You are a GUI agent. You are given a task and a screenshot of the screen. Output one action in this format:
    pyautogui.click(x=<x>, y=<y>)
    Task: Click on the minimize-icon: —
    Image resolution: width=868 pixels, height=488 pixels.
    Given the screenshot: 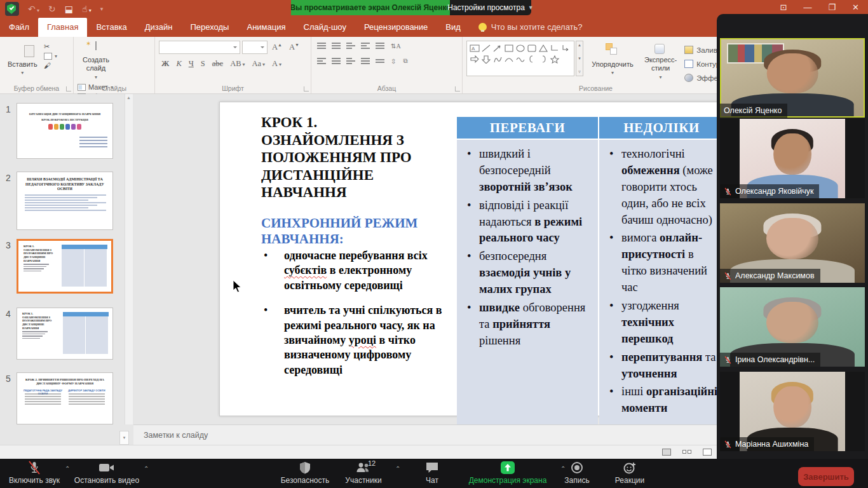 What is the action you would take?
    pyautogui.click(x=807, y=8)
    